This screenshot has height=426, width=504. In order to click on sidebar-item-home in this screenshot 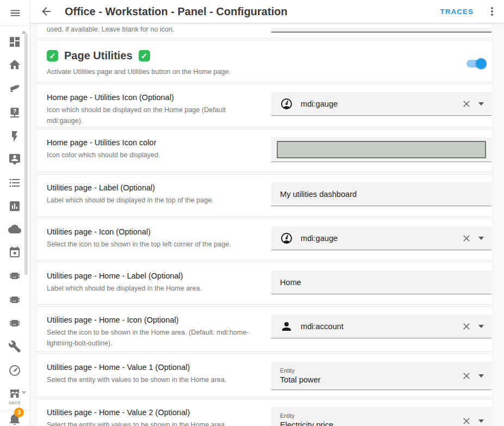, I will do `click(15, 65)`.